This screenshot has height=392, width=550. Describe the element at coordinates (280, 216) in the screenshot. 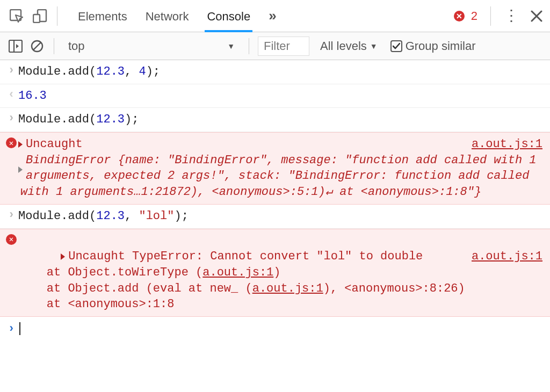

I see `console-input-text: Module.add(12.3, "lol");` at that location.